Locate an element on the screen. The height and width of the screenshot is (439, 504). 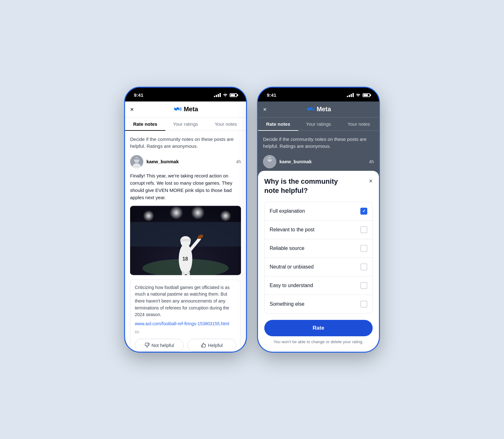
tab-your-ratings-1: Your ratings is located at coordinates (186, 124).